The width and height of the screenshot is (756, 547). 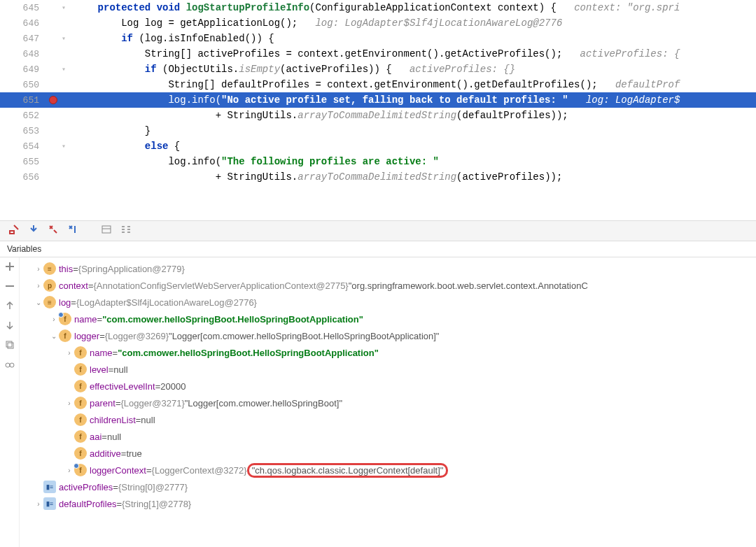 I want to click on variable-row: feffectiveLevelInt = 20000, so click(x=388, y=386).